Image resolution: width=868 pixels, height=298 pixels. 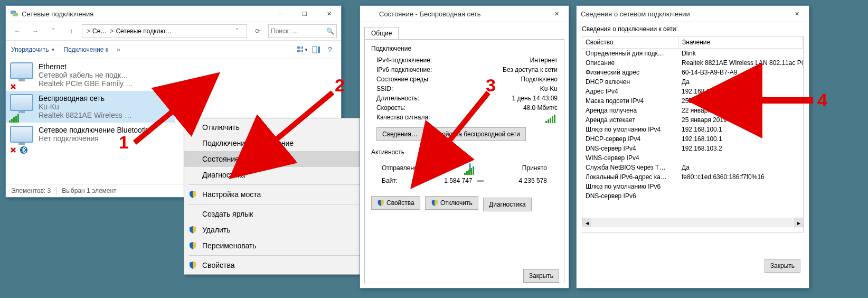 What do you see at coordinates (587, 223) in the screenshot?
I see `scroll-left-button: ◂` at bounding box center [587, 223].